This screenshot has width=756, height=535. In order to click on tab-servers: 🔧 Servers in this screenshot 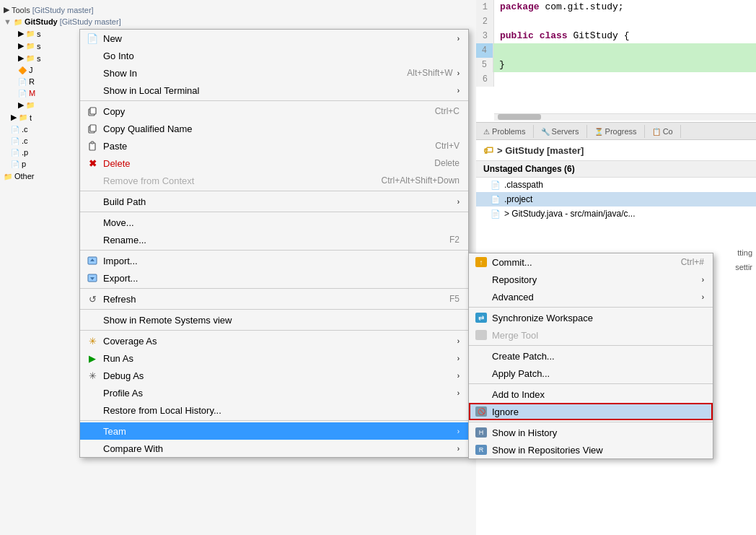, I will do `click(561, 131)`.